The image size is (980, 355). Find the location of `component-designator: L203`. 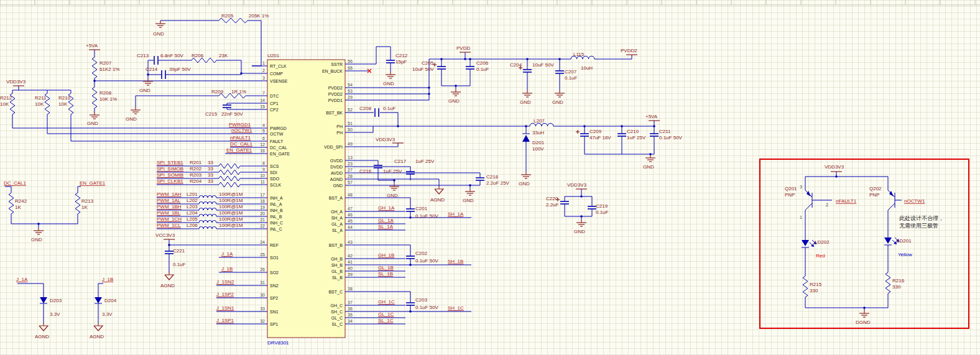

component-designator: L203 is located at coordinates (192, 206).